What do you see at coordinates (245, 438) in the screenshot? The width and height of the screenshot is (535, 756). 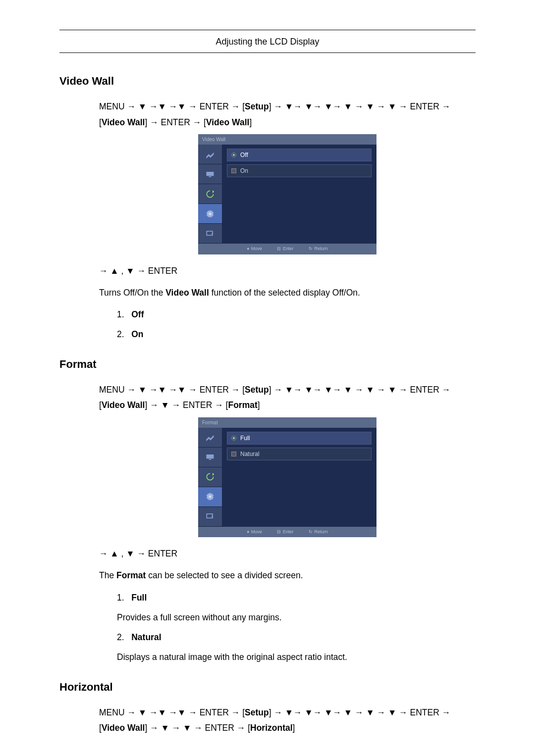 I see `osd-option-label: Full` at bounding box center [245, 438].